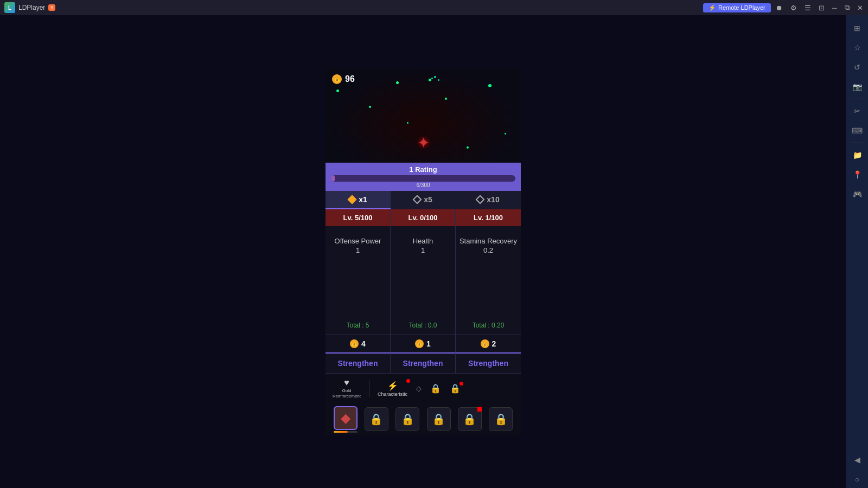  I want to click on nav-item-lock2: 🔒, so click(455, 389).